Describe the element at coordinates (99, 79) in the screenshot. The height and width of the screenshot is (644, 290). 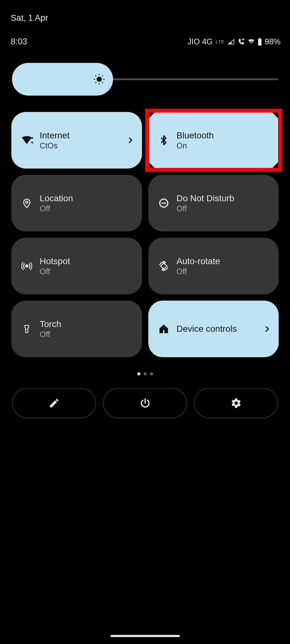
I see `brightness-icon` at that location.